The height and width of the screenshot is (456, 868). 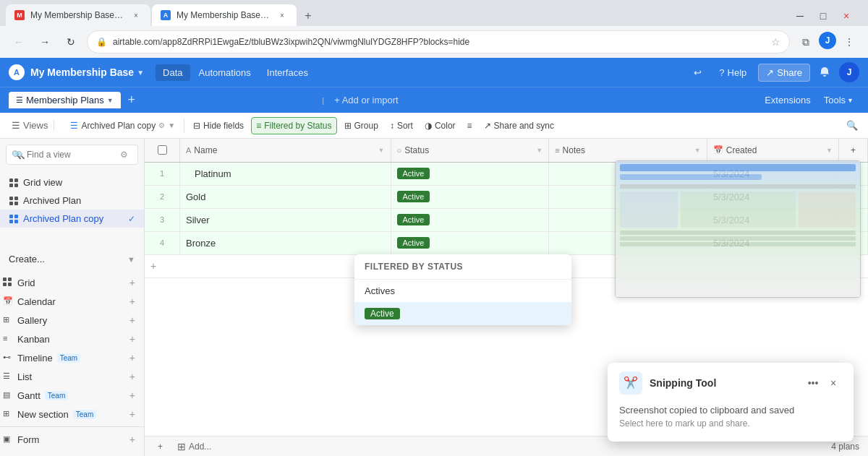 What do you see at coordinates (162, 220) in the screenshot?
I see `row-3-checkbox-cell: 3` at bounding box center [162, 220].